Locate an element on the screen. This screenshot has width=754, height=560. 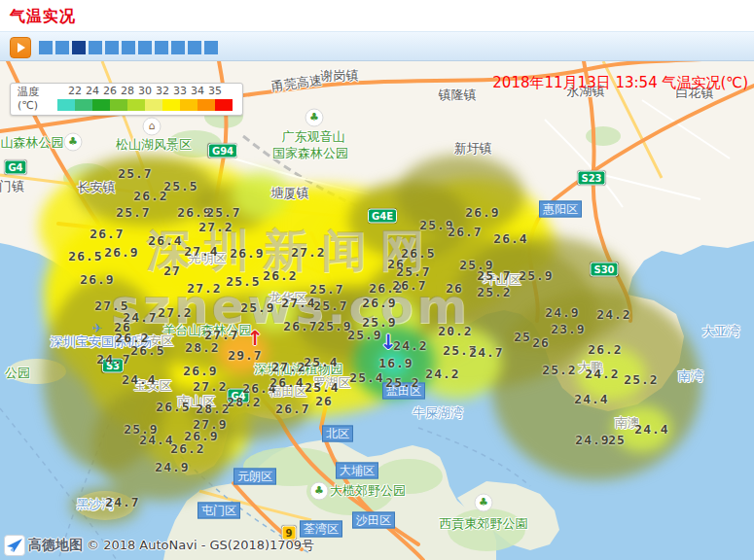
legend-tick: 34 is located at coordinates (197, 91).